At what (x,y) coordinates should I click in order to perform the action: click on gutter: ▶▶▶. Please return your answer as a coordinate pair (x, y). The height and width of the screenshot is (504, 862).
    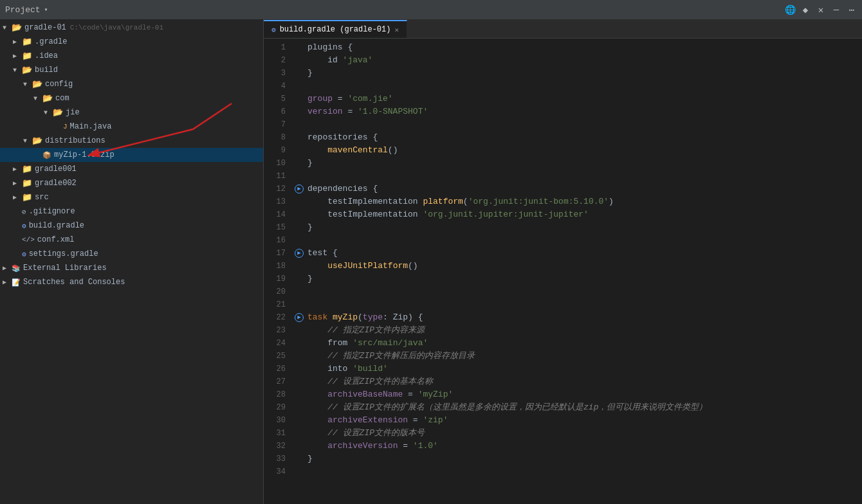
    Looking at the image, I should click on (299, 271).